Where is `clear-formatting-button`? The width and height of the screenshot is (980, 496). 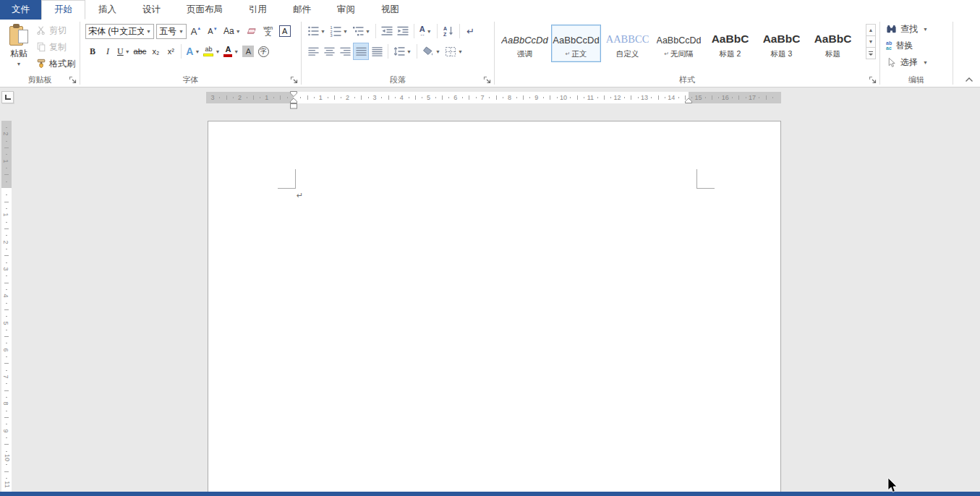 clear-formatting-button is located at coordinates (252, 31).